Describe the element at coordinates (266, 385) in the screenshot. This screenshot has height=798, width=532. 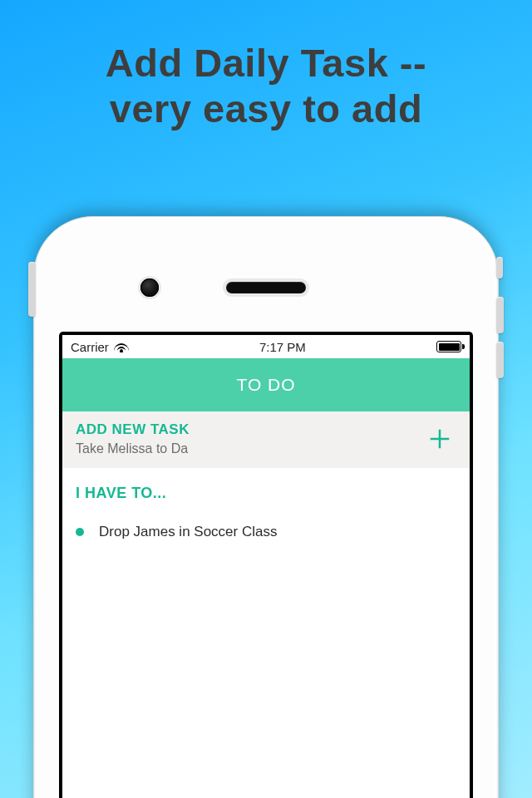
I see `nav-title: TO DO` at that location.